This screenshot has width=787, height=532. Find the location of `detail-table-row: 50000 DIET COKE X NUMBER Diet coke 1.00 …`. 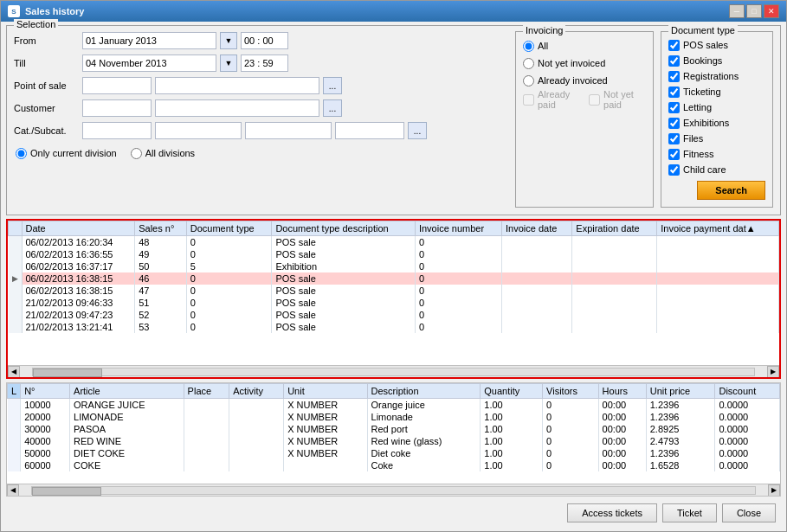

detail-table-row: 50000 DIET COKE X NUMBER Diet coke 1.00 … is located at coordinates (394, 453).